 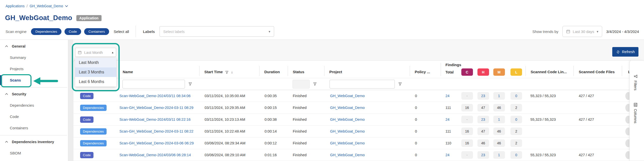 What do you see at coordinates (96, 82) in the screenshot?
I see `time-range-option: Last 6 Months` at bounding box center [96, 82].